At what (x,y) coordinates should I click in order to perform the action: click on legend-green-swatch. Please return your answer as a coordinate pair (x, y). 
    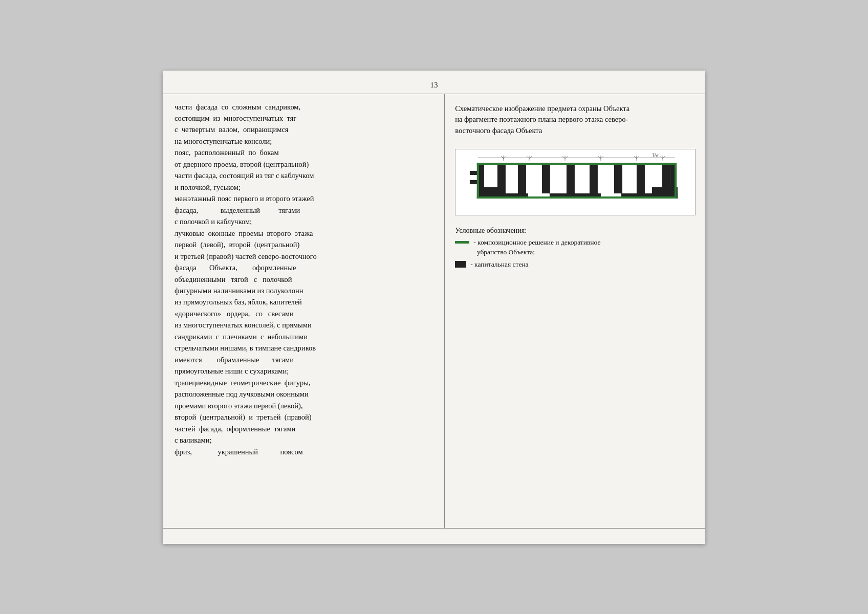
    Looking at the image, I should click on (462, 243).